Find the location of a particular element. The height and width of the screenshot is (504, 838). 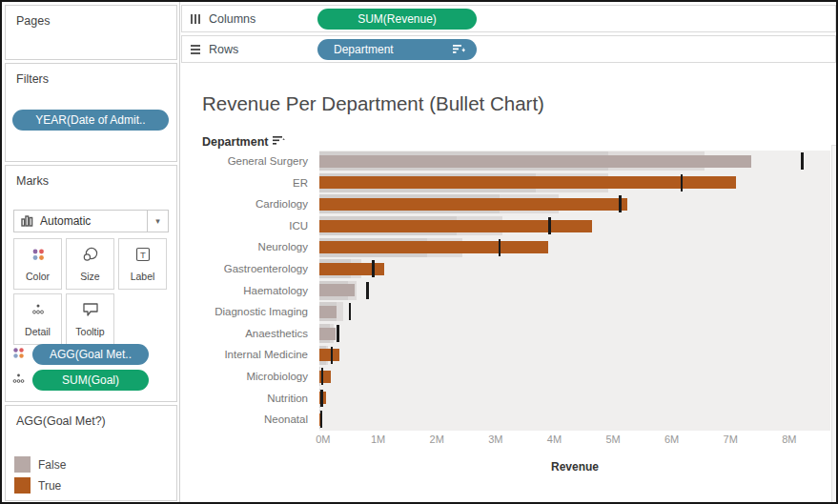

row-header: Department is located at coordinates (244, 142).